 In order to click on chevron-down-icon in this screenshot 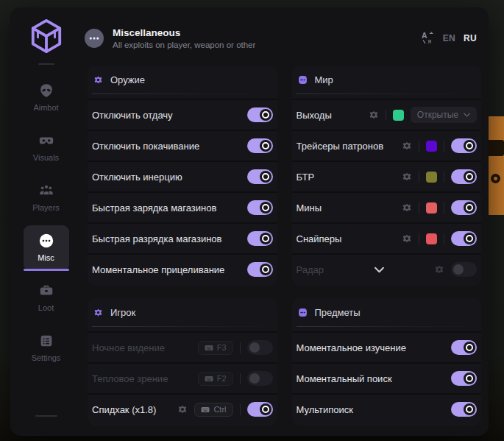, I will do `click(379, 269)`.